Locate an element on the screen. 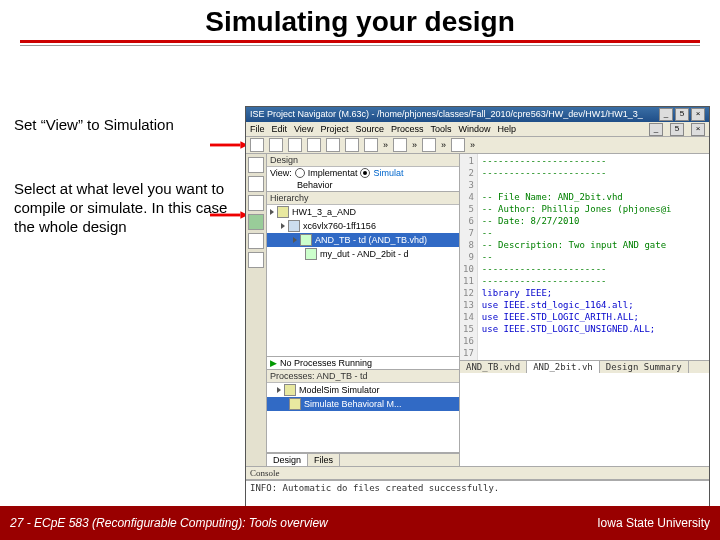  radio-simulation is located at coordinates (365, 173).